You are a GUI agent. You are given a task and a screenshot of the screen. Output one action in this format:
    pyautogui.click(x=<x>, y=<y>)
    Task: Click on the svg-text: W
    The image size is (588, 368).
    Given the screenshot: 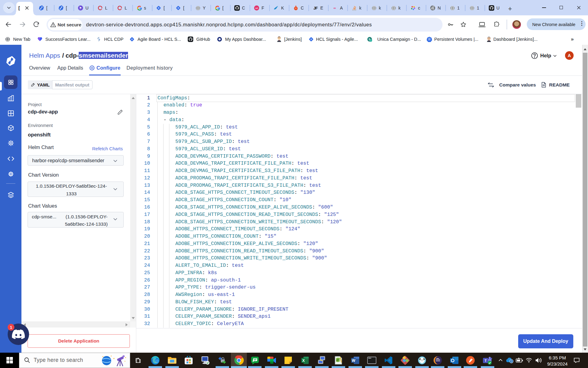 What is the action you would take?
    pyautogui.click(x=354, y=361)
    